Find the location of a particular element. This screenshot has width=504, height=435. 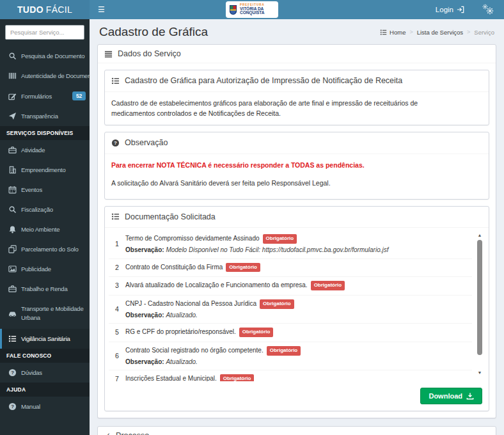

bell-icon is located at coordinates (13, 229).